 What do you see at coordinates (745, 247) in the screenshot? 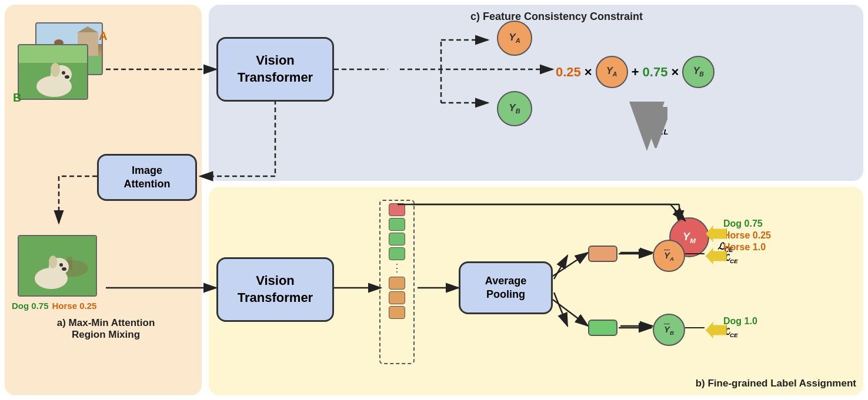
I see `horse-10-label: Horse 1.0` at bounding box center [745, 247].